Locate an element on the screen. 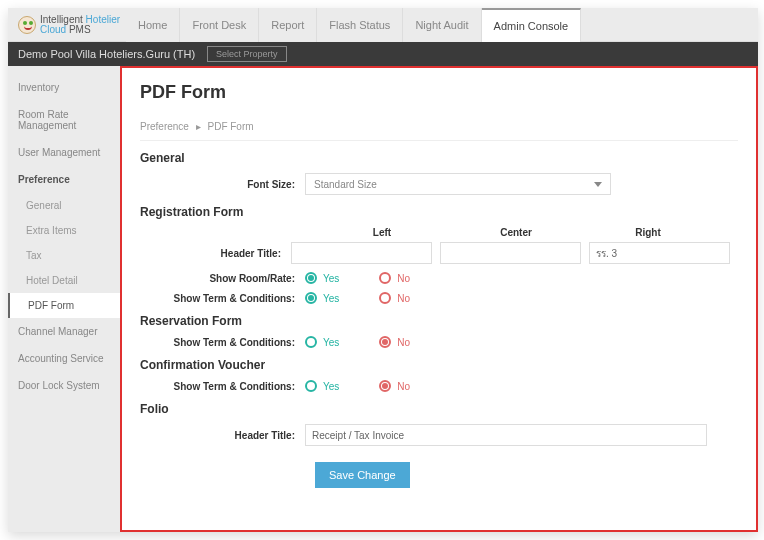  header-columns: Left Center Right is located at coordinates (439, 232).